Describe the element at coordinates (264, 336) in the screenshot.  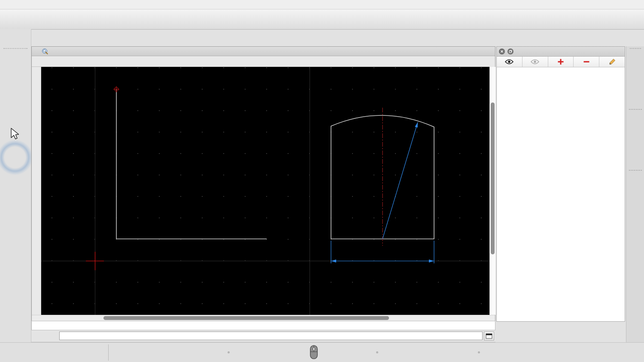
I see `command-line-row` at that location.